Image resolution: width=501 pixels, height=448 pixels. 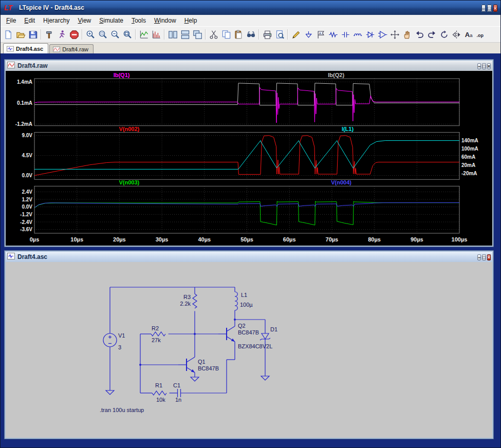 What do you see at coordinates (348, 129) in the screenshot?
I see `trace-label: I(L1)` at bounding box center [348, 129].